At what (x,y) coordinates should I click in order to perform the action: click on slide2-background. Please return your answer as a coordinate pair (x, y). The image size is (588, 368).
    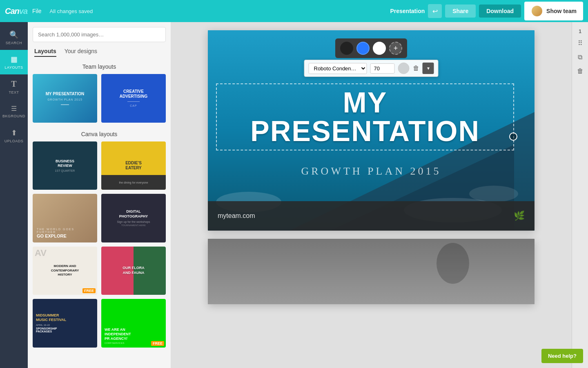
    Looking at the image, I should click on (371, 272).